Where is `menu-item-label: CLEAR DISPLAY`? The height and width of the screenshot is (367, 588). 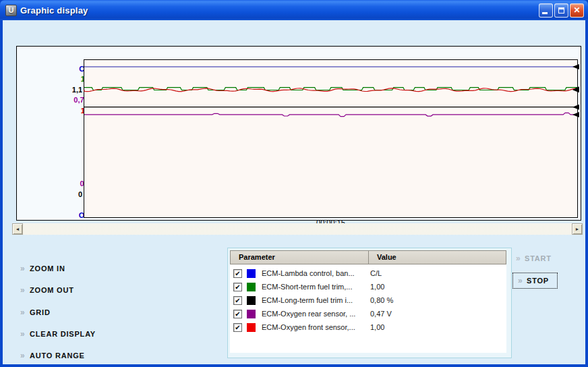
menu-item-label: CLEAR DISPLAY is located at coordinates (63, 334).